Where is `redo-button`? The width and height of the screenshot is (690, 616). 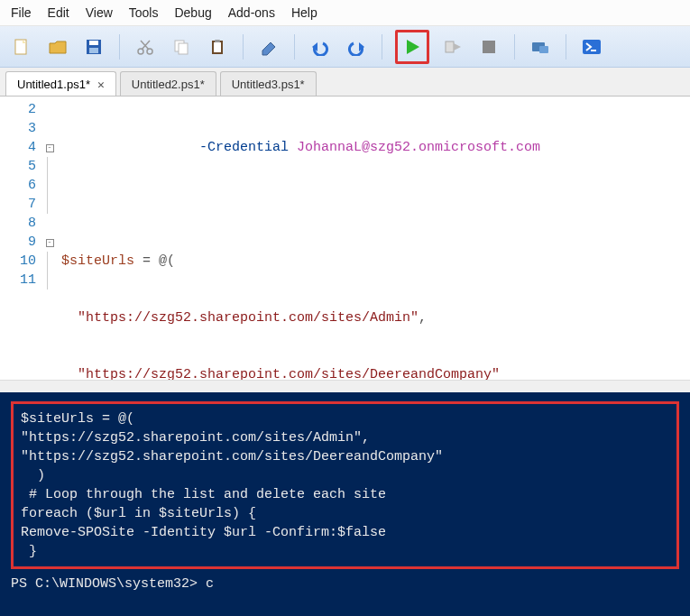
redo-button is located at coordinates (356, 47).